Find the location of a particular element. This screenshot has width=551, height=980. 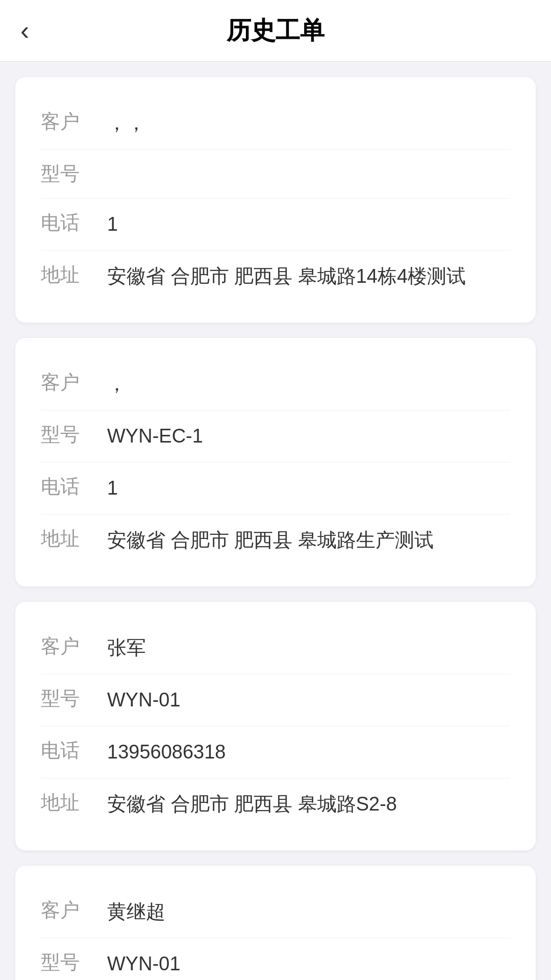

field-value: ，， is located at coordinates (309, 124).